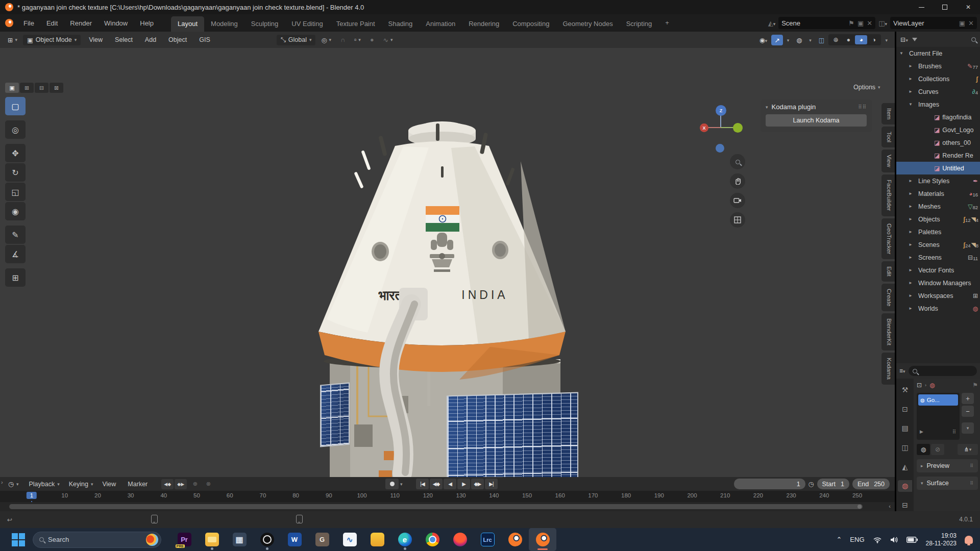 Image resolution: width=980 pixels, height=551 pixels. Describe the element at coordinates (974, 40) in the screenshot. I see `search-icon` at that location.